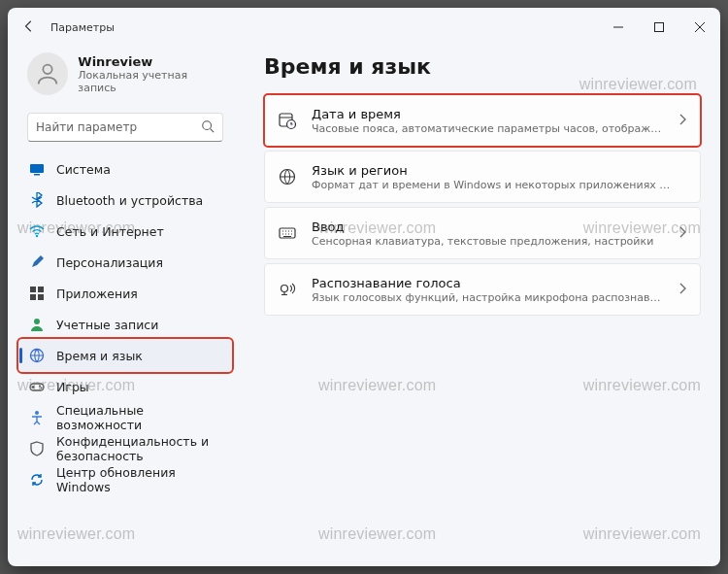  I want to click on sidebar-item-label: Персонализация, so click(110, 262).